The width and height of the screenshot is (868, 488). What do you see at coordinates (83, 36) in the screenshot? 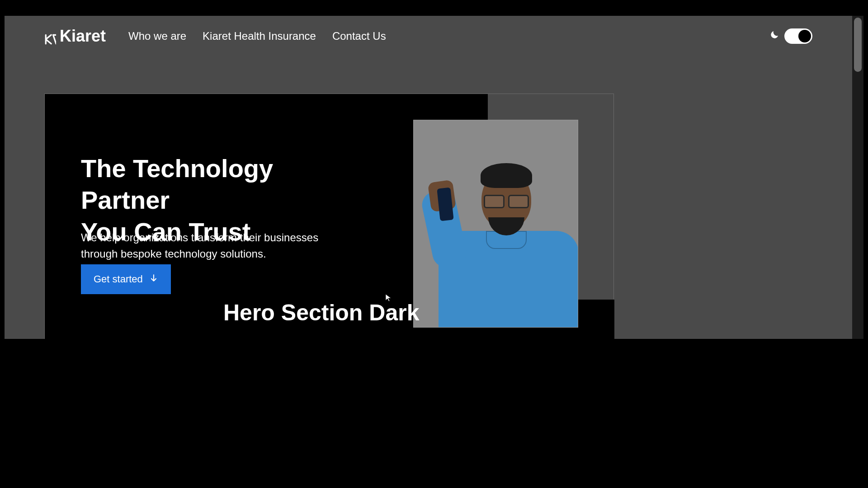
I see `brand-name: Kiaret` at bounding box center [83, 36].